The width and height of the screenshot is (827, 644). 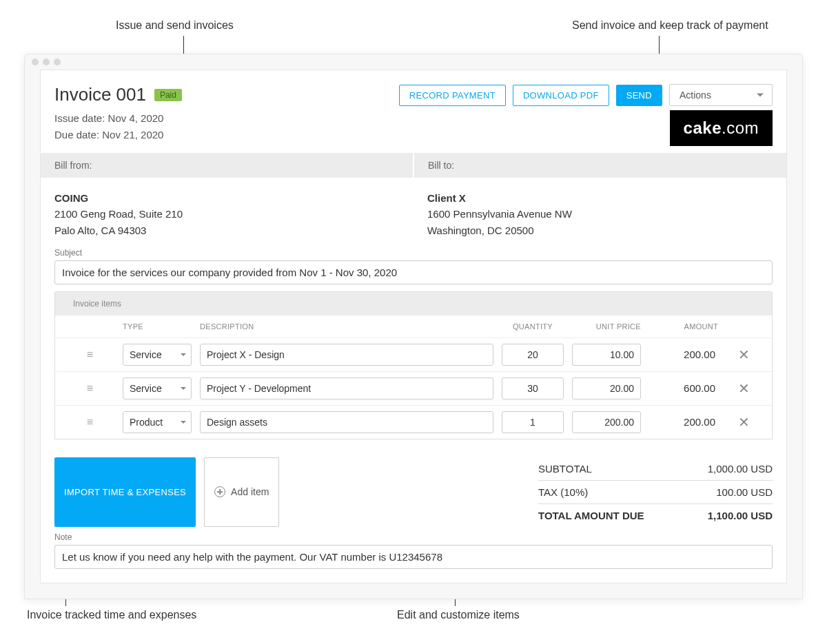 I want to click on type-value: Product, so click(x=146, y=422).